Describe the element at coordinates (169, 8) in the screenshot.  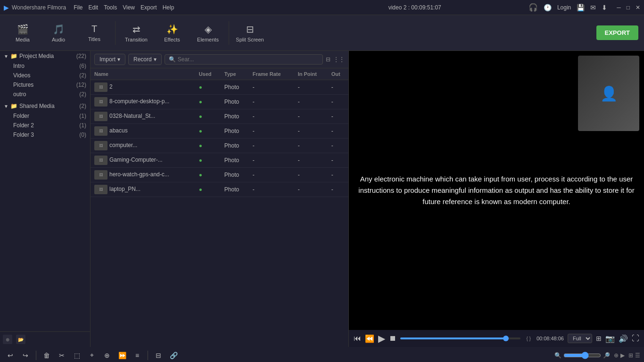
I see `menu-help: Help` at that location.